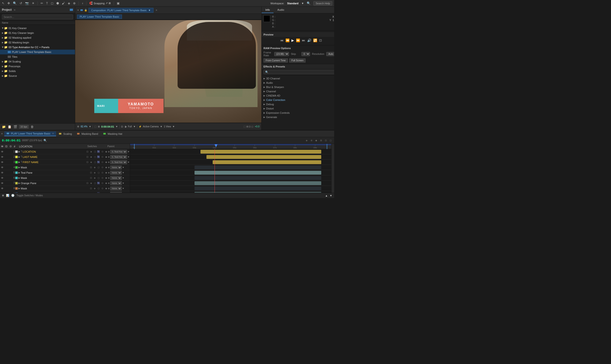 The width and height of the screenshot is (611, 364). Describe the element at coordinates (65, 134) in the screenshot. I see `timeline-tab-scaling: Scaling` at that location.